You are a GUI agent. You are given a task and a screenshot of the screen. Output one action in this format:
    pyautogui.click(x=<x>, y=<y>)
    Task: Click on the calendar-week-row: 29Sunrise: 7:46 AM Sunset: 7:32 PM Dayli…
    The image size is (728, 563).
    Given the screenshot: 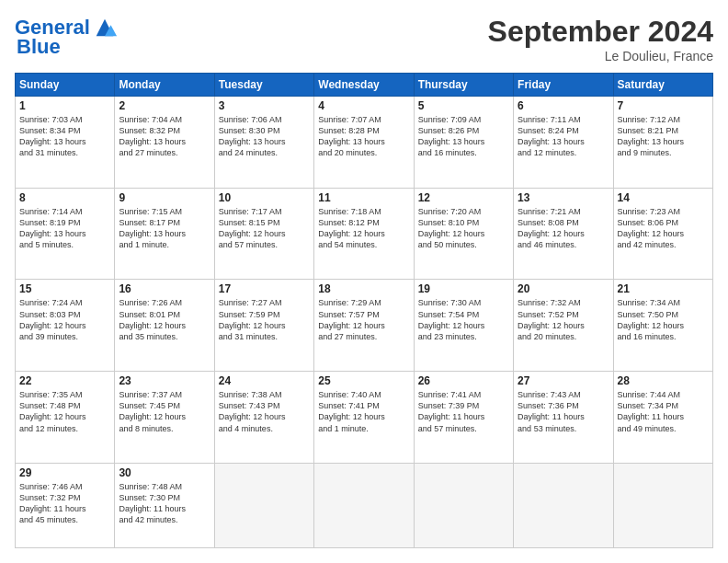 What is the action you would take?
    pyautogui.click(x=364, y=505)
    